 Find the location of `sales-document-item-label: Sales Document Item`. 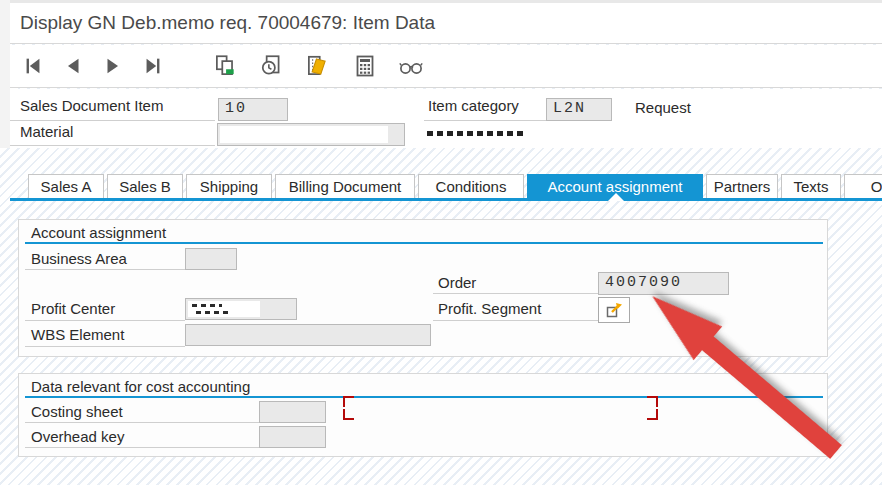

sales-document-item-label: Sales Document Item is located at coordinates (92, 106).